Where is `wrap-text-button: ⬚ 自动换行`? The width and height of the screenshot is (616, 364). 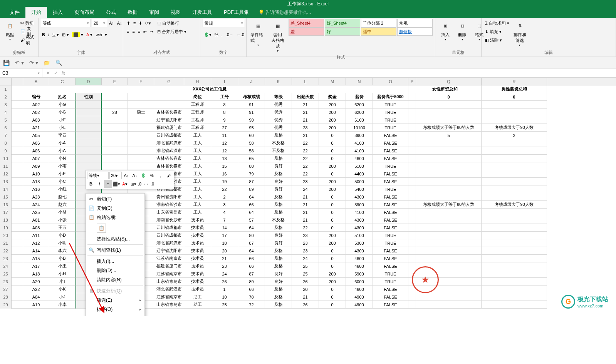 wrap-text-button: ⬚ 自动换行 is located at coordinates (172, 23).